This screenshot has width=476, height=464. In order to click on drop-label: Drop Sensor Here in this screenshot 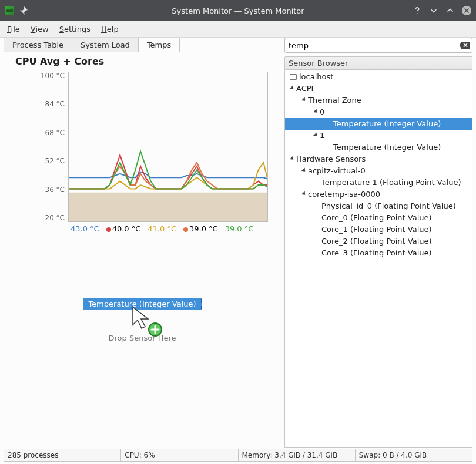, I will do `click(142, 338)`.